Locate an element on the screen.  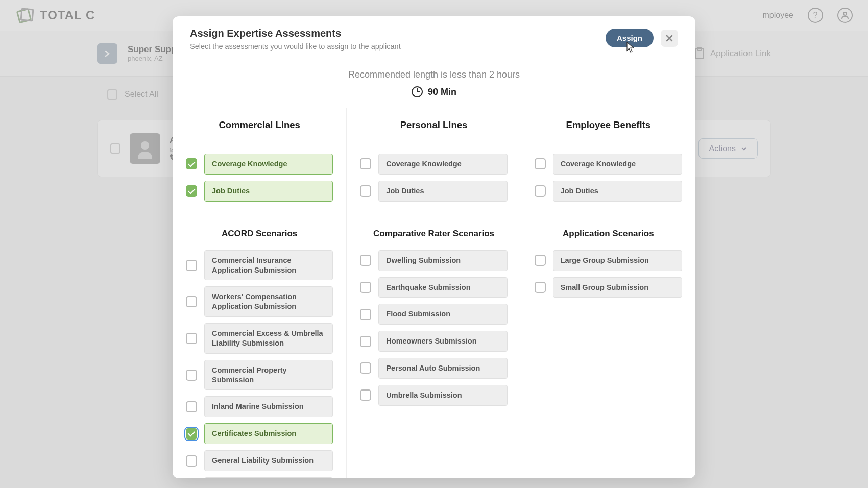
assessment-option: Earthquake Submission is located at coordinates (433, 288).